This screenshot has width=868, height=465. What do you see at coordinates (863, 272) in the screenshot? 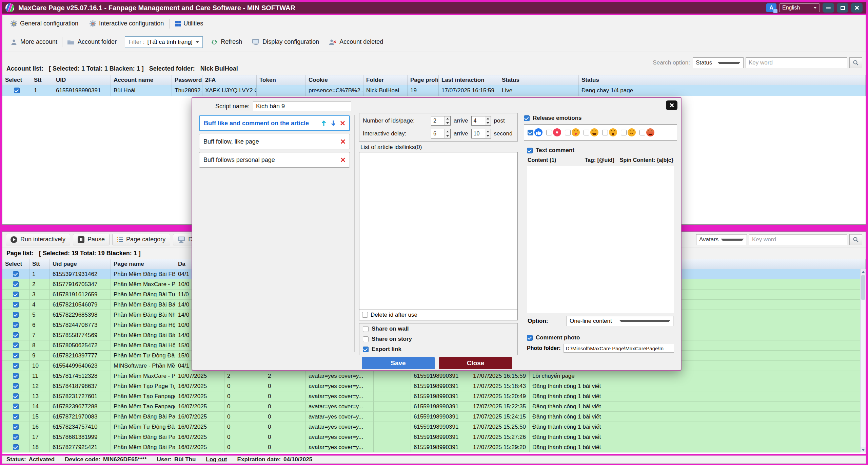
I see `scroll-up-button` at bounding box center [863, 272].